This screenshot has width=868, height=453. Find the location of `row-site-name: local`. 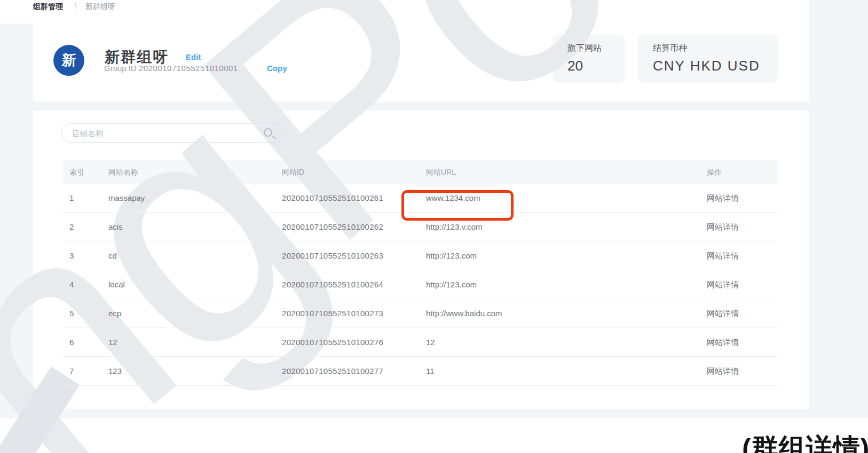

row-site-name: local is located at coordinates (116, 285).